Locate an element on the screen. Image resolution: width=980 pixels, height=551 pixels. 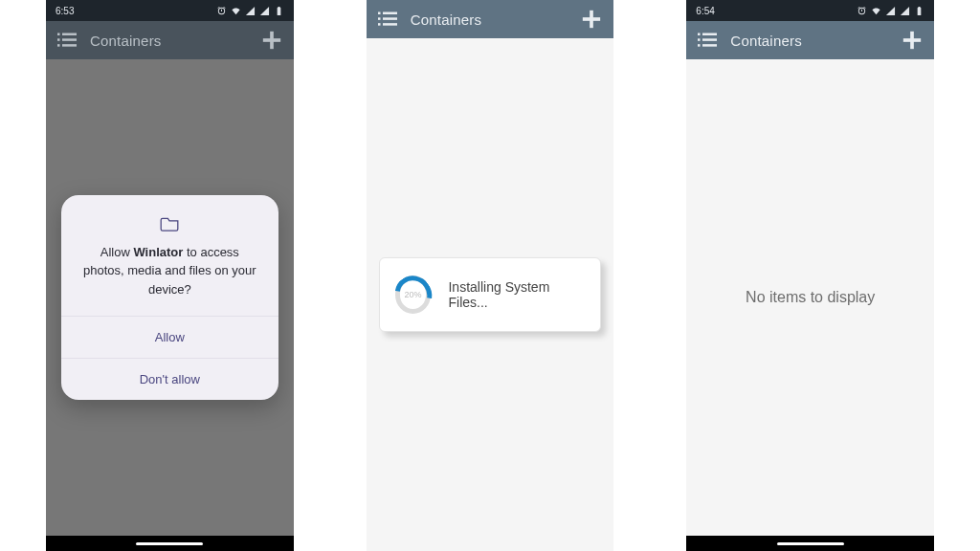
deny-button: Don't allow is located at coordinates (170, 379).